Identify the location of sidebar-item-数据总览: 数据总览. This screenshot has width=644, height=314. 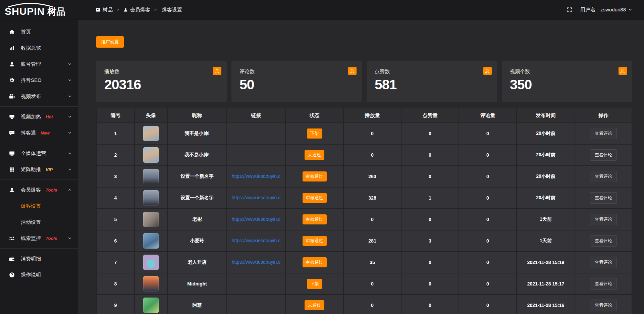
(39, 48).